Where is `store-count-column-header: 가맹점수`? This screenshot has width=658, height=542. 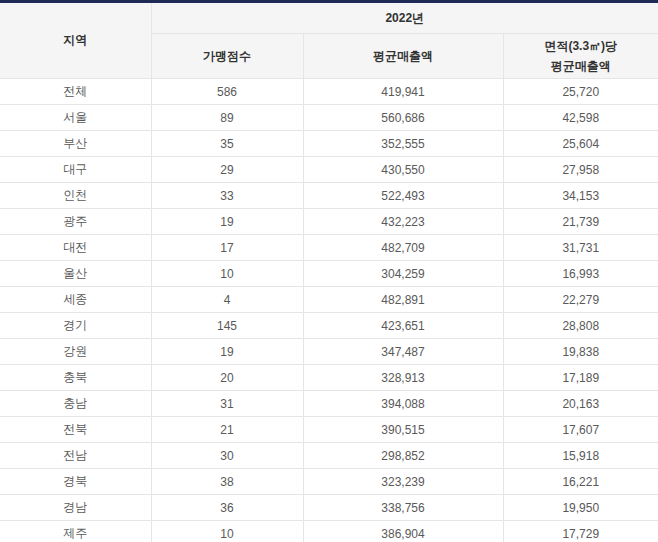
store-count-column-header: 가맹점수 is located at coordinates (227, 56).